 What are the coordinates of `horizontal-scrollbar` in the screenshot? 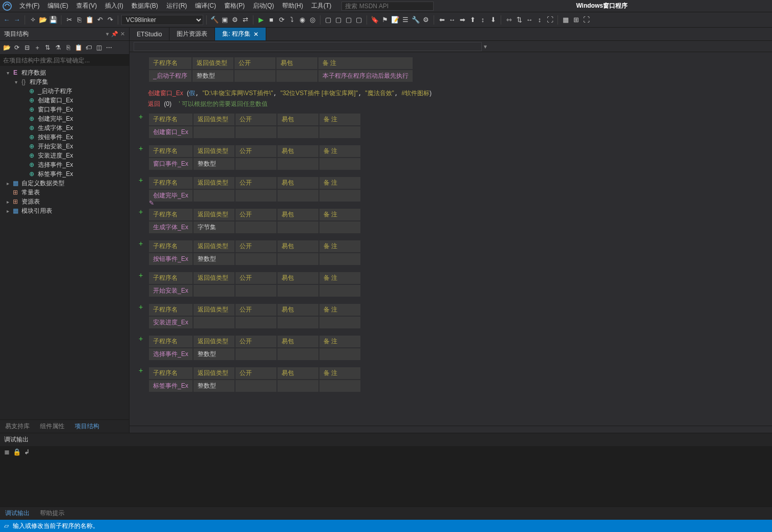 It's located at (451, 429).